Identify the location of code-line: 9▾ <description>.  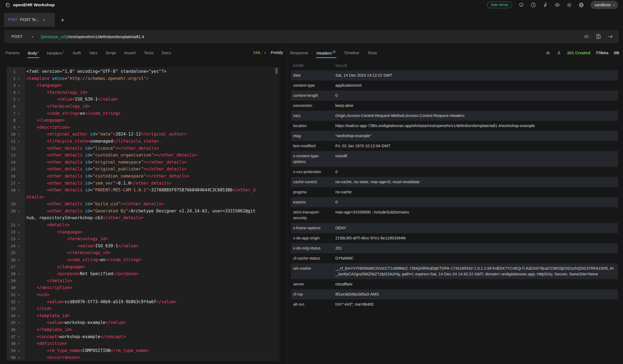
(143, 128).